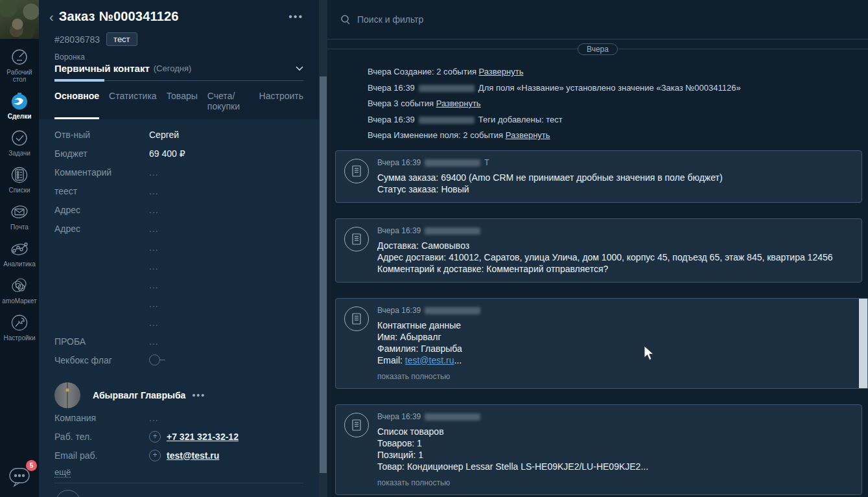 This screenshot has width=868, height=497. What do you see at coordinates (179, 417) in the screenshot?
I see `contact-row: Компания ...` at bounding box center [179, 417].